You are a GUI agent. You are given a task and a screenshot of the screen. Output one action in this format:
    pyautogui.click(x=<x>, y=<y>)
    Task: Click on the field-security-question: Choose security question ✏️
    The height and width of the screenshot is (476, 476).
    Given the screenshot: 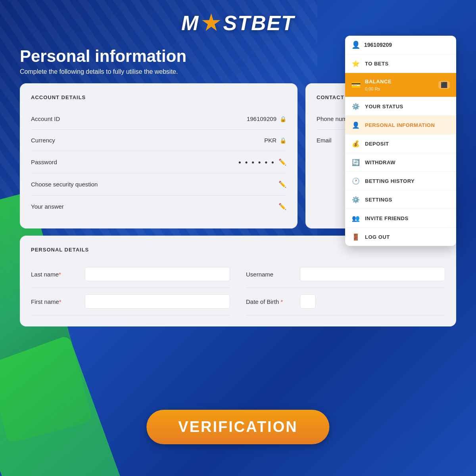 What is the action you would take?
    pyautogui.click(x=159, y=184)
    